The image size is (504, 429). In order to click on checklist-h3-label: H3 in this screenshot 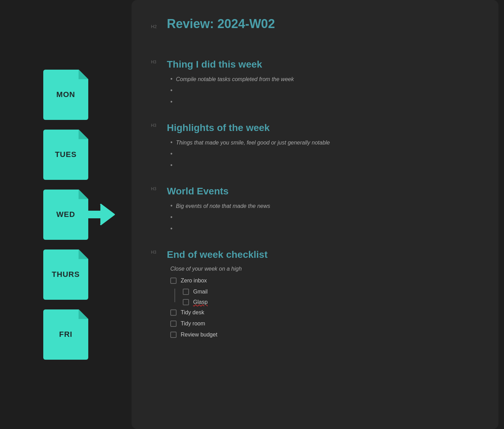, I will do `click(156, 252)`.